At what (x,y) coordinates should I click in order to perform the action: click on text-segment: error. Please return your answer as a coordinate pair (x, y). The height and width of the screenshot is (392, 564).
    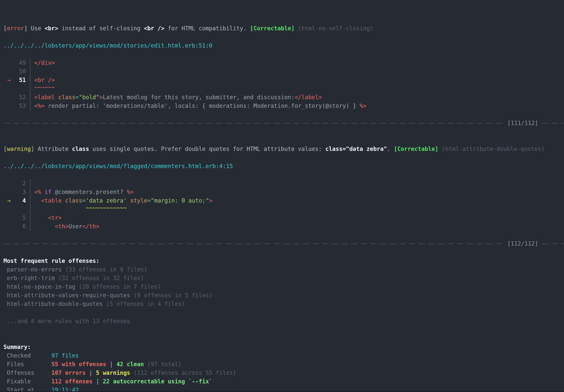
    Looking at the image, I should click on (15, 28).